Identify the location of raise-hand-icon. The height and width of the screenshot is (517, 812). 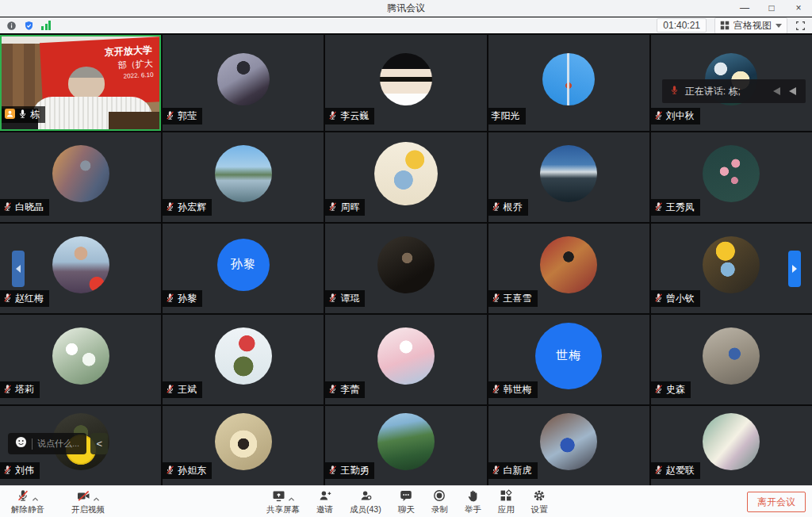
(473, 496).